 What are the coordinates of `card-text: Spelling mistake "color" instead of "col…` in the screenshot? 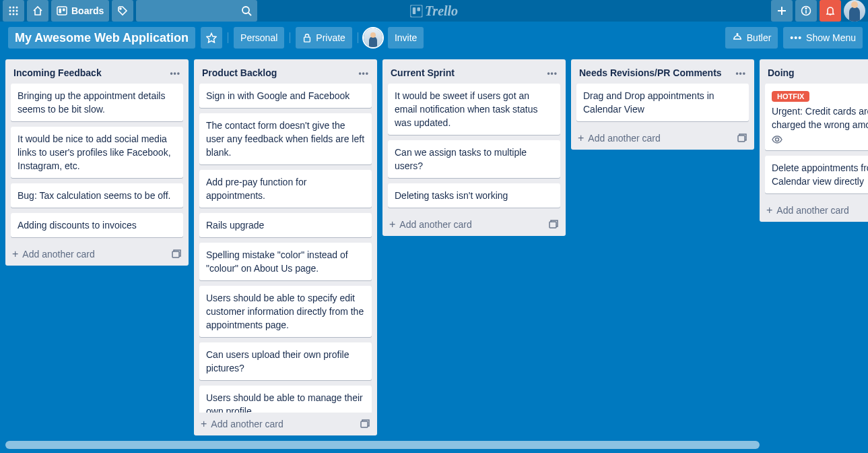 It's located at (277, 262).